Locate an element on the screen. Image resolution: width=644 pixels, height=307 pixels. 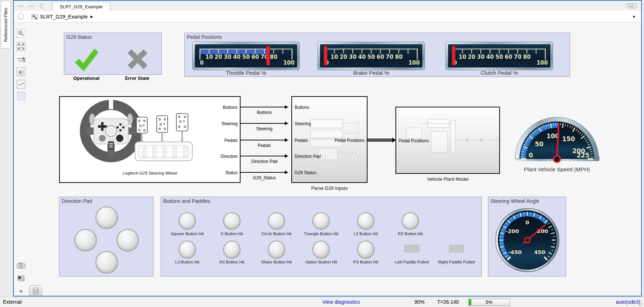
dashboard-panel-icon is located at coordinates (21, 278).